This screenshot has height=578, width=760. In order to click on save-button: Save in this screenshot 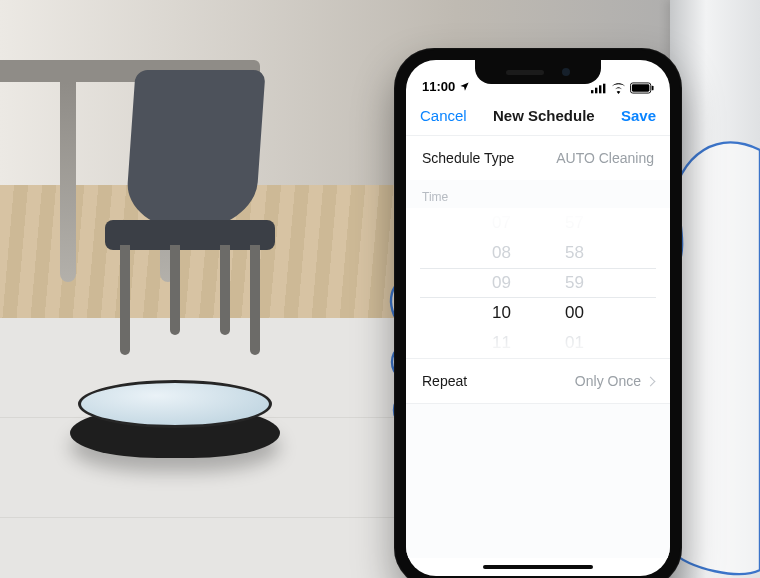, I will do `click(638, 116)`.